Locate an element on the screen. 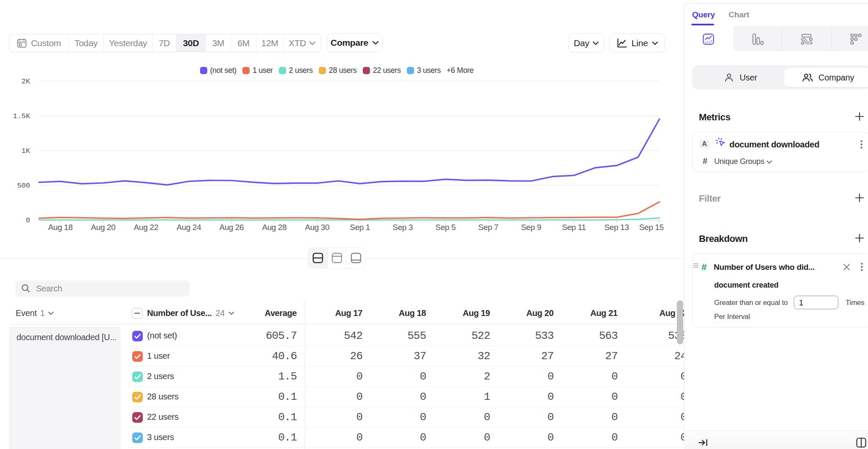 The width and height of the screenshot is (868, 449). svg-text: Sep 1 is located at coordinates (360, 227).